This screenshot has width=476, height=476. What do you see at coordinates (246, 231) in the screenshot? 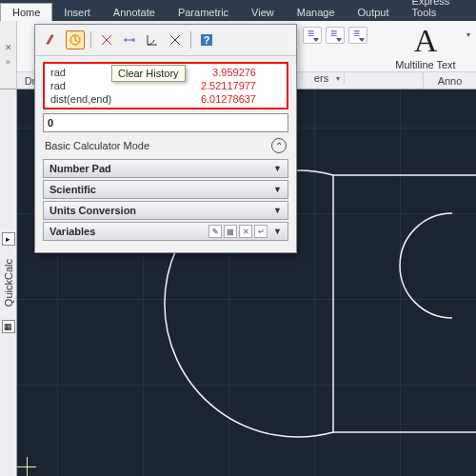
I see `var-delete-icon: ✕` at bounding box center [246, 231].